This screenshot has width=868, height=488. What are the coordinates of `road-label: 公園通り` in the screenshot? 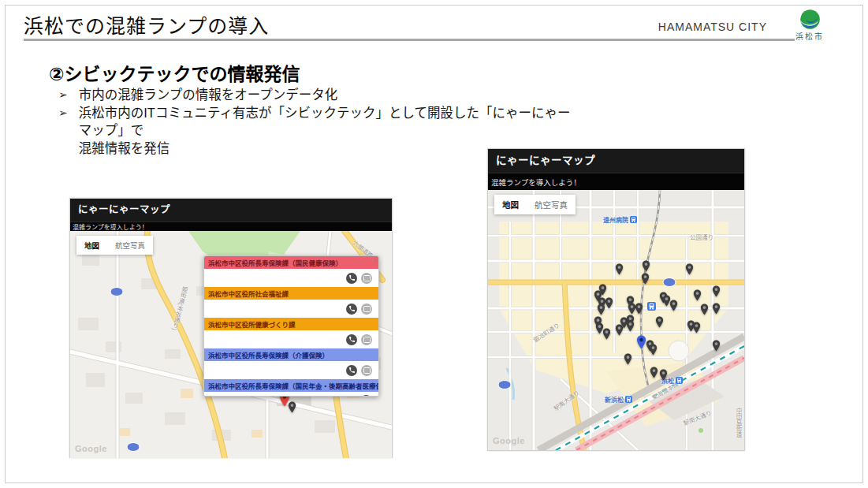 It's located at (702, 237).